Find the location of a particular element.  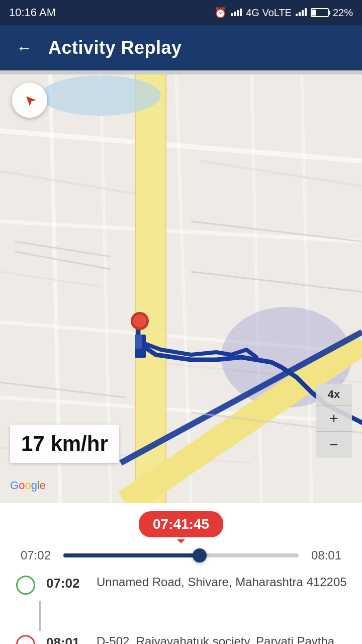

google-logo: Google is located at coordinates (28, 486).